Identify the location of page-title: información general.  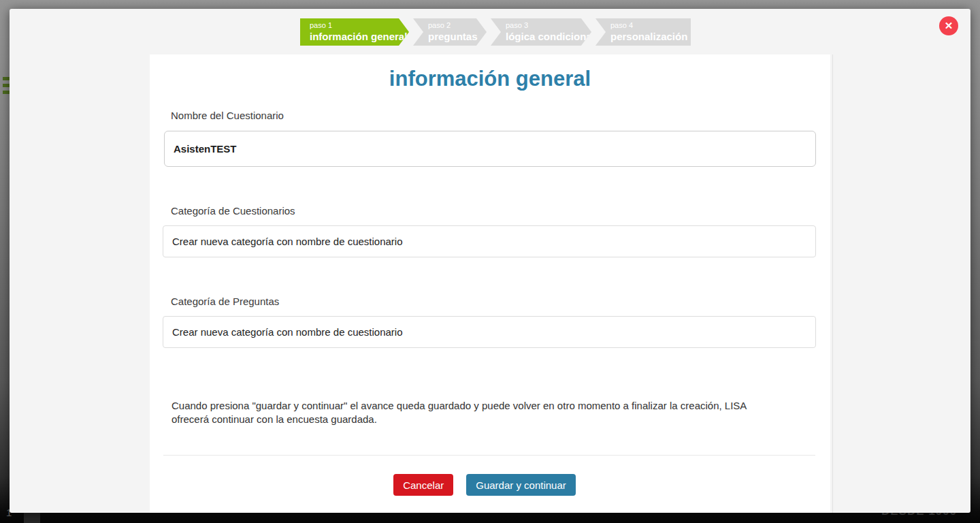
(490, 79).